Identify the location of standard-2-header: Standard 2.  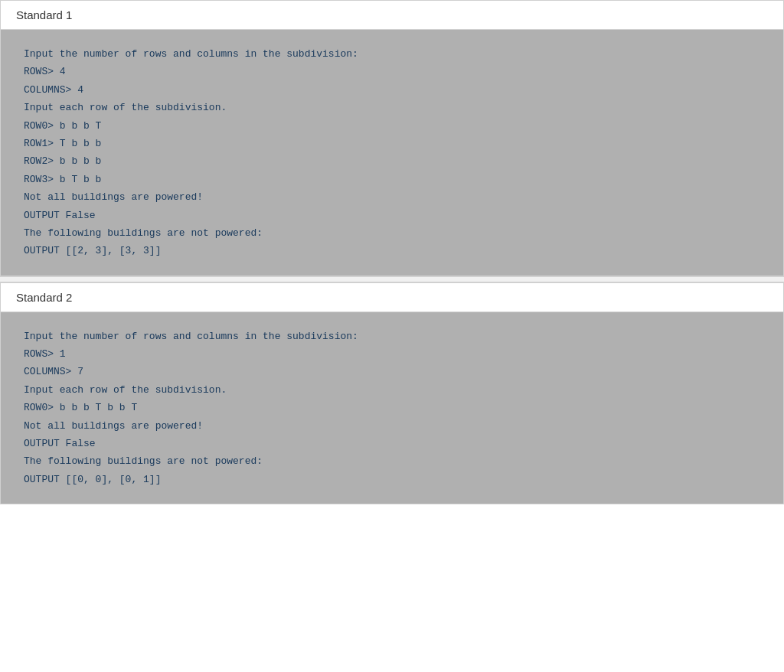
(392, 298).